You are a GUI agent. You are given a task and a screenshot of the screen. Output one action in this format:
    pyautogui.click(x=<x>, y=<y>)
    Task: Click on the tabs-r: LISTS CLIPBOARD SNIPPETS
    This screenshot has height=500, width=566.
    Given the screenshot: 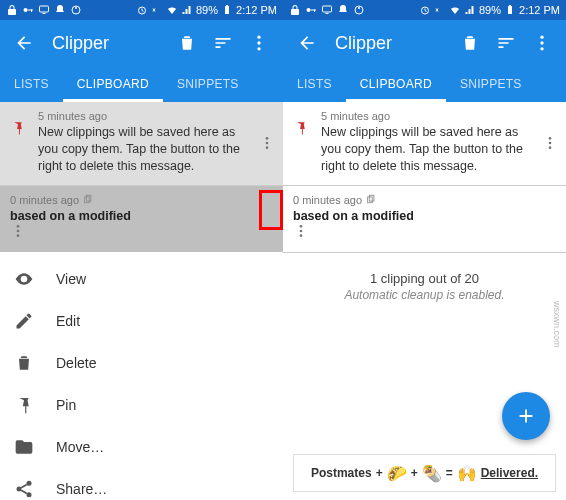 What is the action you would take?
    pyautogui.click(x=424, y=84)
    